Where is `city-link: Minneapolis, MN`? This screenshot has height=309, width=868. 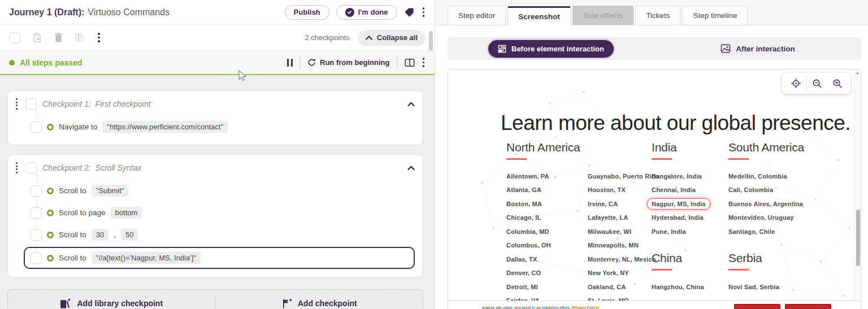 city-link: Minneapolis, MN is located at coordinates (622, 245).